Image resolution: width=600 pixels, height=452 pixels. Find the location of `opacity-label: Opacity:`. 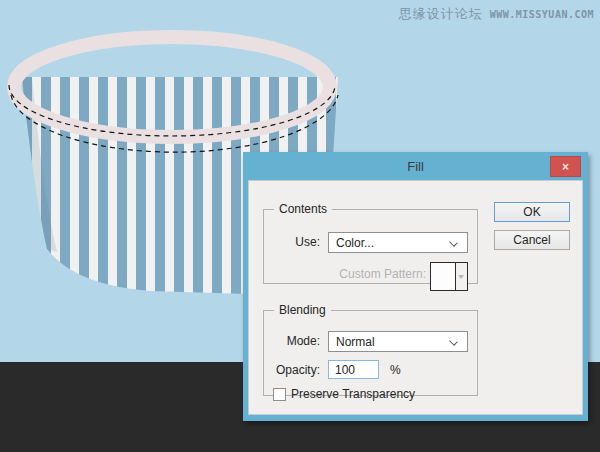

opacity-label: Opacity: is located at coordinates (292, 370).